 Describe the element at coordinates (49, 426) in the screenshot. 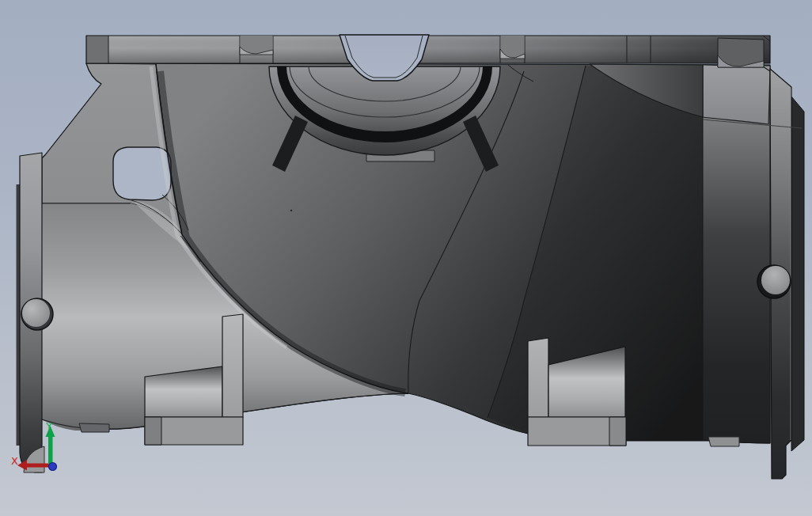

I see `y-axis-label: Y` at that location.